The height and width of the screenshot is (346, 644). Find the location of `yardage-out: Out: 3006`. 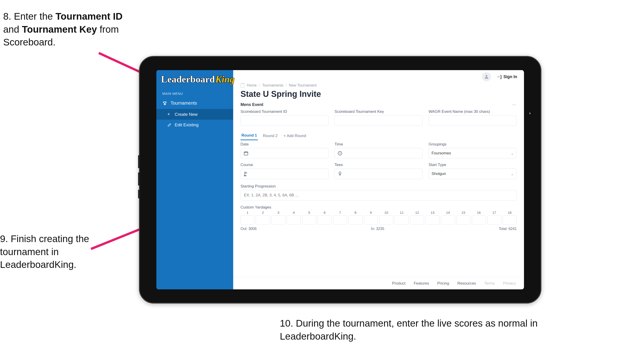

yardage-out: Out: 3006 is located at coordinates (248, 229).